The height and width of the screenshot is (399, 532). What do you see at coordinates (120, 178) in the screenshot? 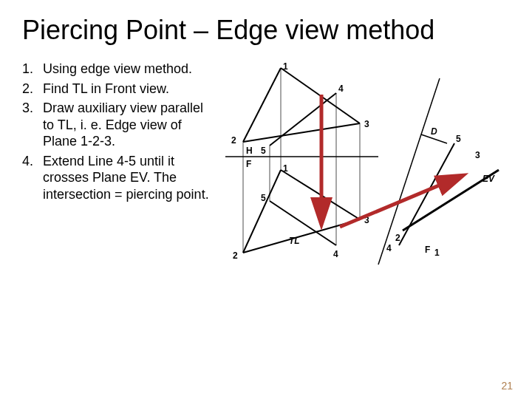
I see `list-item: Extend Line 4-5 until it crosses Plane E…` at bounding box center [120, 178].